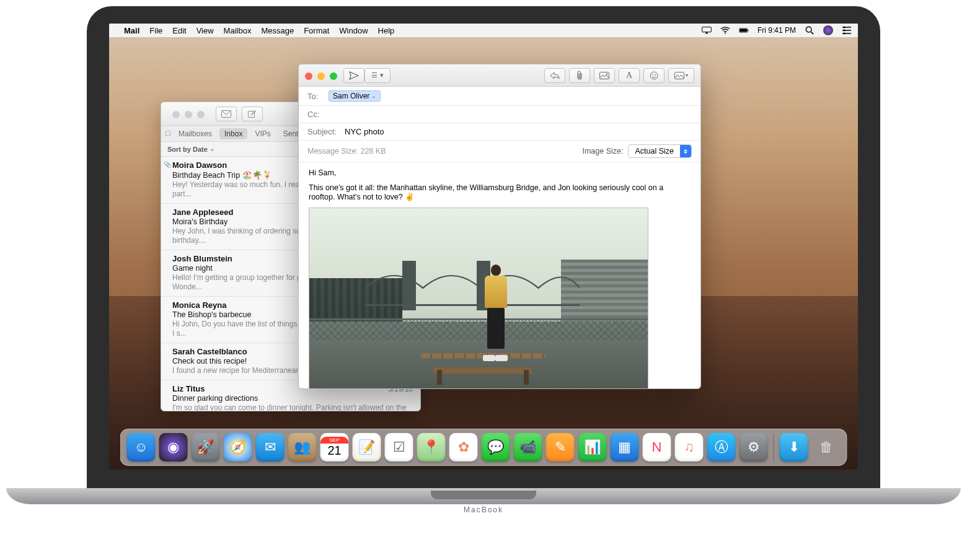 Image resolution: width=967 pixels, height=560 pixels. Describe the element at coordinates (188, 389) in the screenshot. I see `message-from: Liz Titus` at that location.